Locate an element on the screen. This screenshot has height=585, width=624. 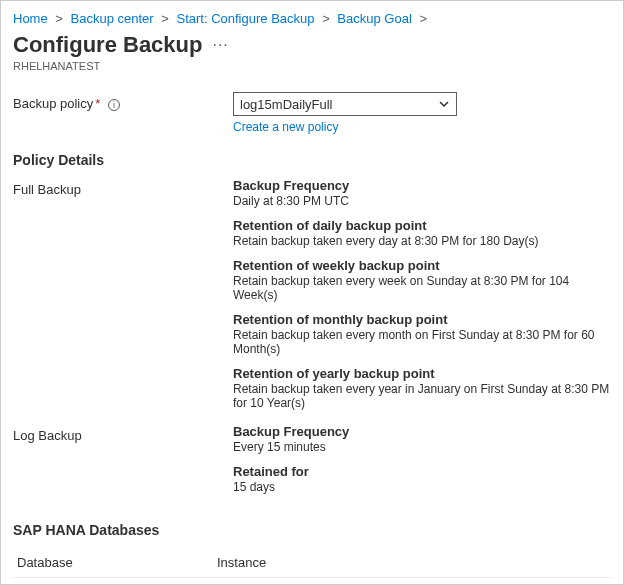
breadcrumb-start-configure: Start: Configure Backup is located at coordinates (245, 18).